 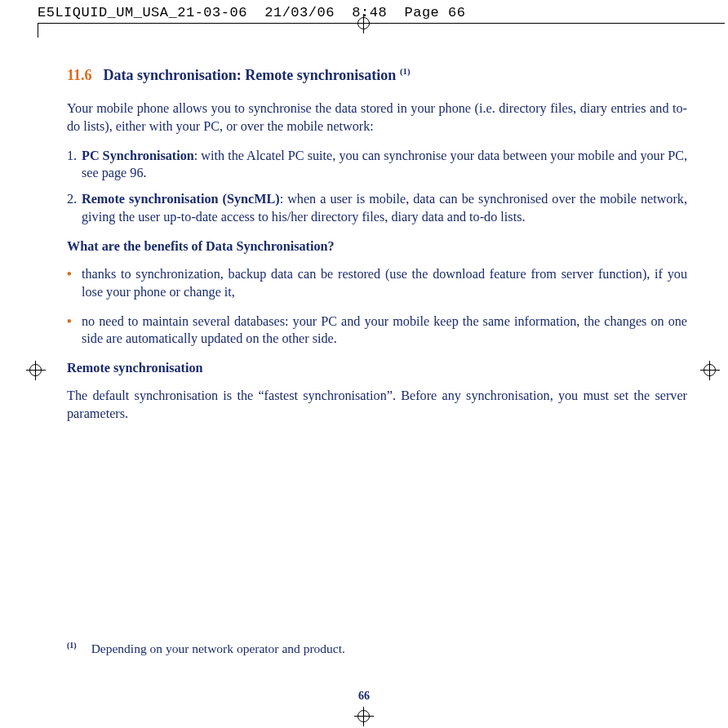 I want to click on page-number: 66, so click(x=364, y=696).